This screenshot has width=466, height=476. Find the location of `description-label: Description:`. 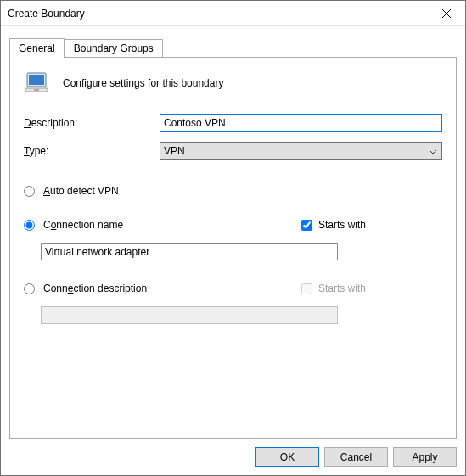

description-label: Description: is located at coordinates (92, 123).